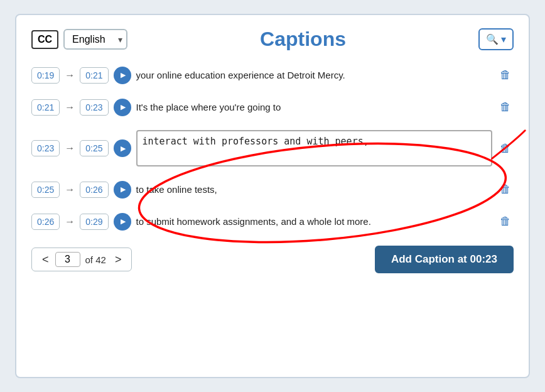 The height and width of the screenshot is (392, 545). I want to click on caption-end-time: 0:25, so click(94, 148).